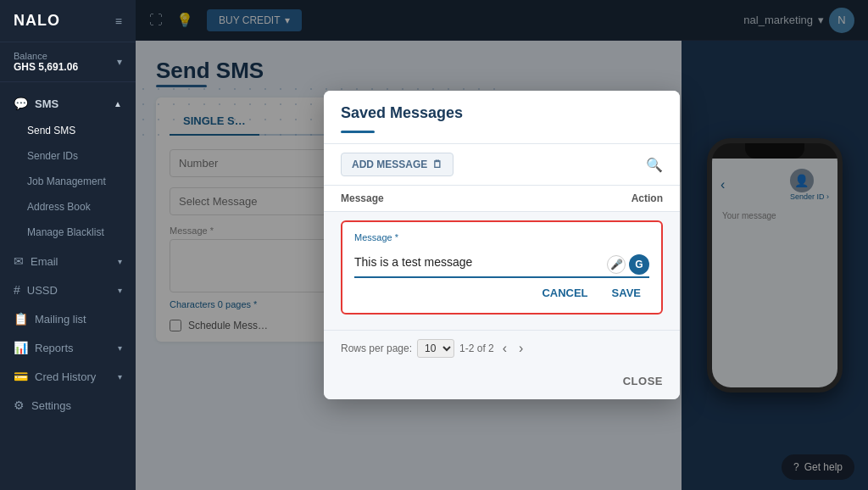 Image resolution: width=868 pixels, height=490 pixels. Describe the element at coordinates (17, 290) in the screenshot. I see `ussd-icon: #` at that location.